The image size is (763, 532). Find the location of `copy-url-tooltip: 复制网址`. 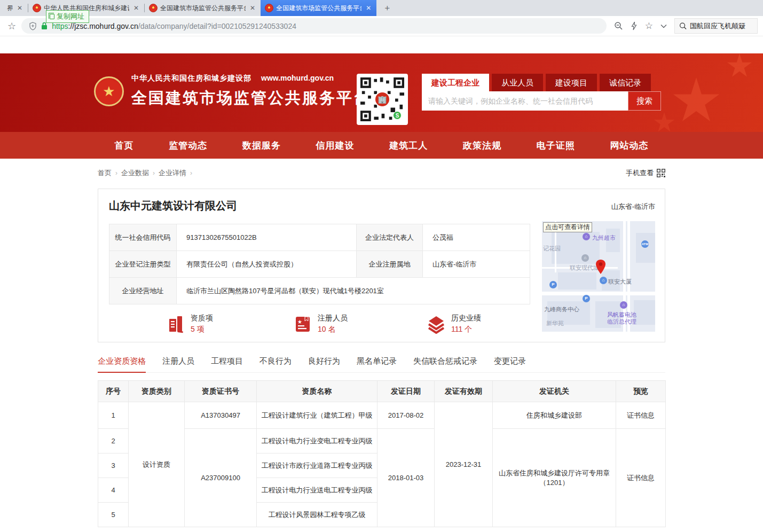

copy-url-tooltip: 复制网址 is located at coordinates (67, 17).